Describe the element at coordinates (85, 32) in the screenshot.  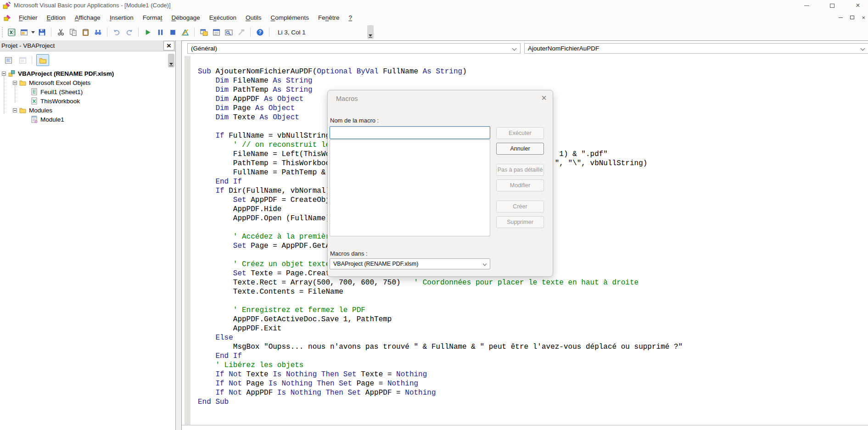
I see `paste-button` at that location.